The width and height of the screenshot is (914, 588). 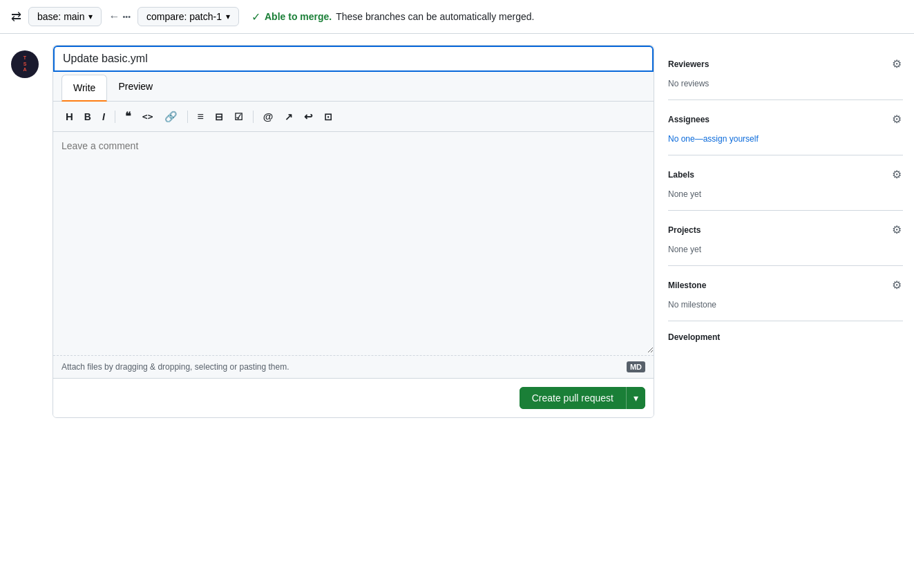 I want to click on create-pr-button: Create pull request ▾, so click(x=582, y=398).